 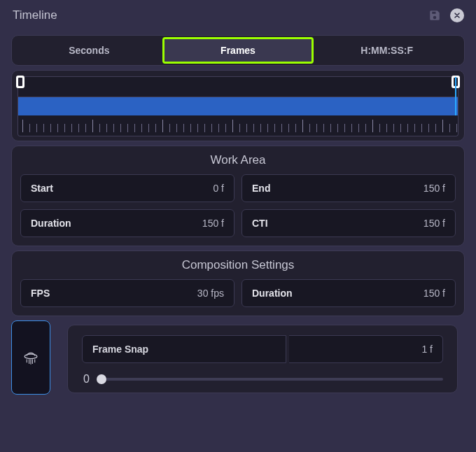 I want to click on timeline-work-area-bar, so click(x=238, y=106).